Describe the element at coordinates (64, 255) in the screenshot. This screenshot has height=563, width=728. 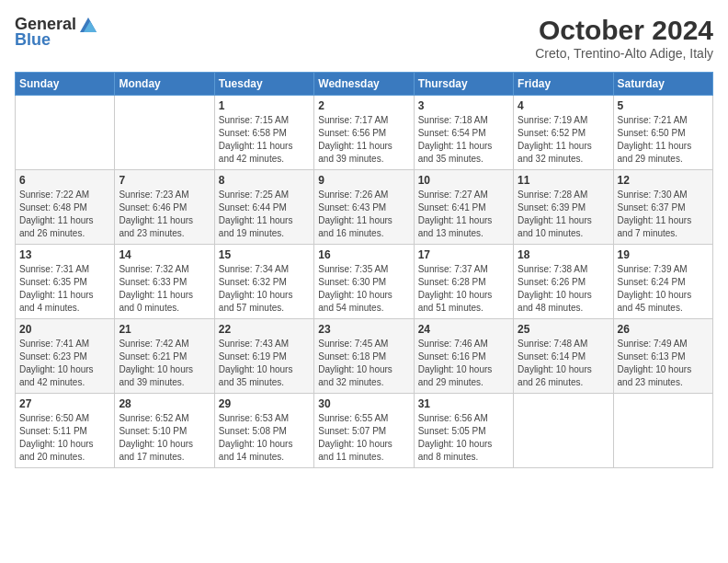
I see `day-number: 13` at that location.